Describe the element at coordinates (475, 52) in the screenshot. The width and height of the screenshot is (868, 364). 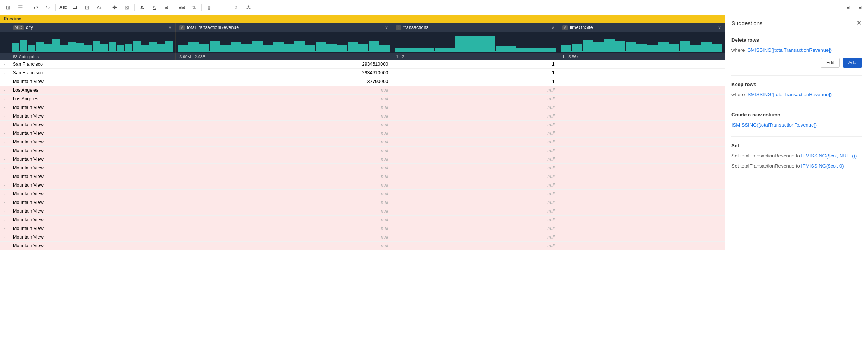
I see `chart-line-transactions` at that location.